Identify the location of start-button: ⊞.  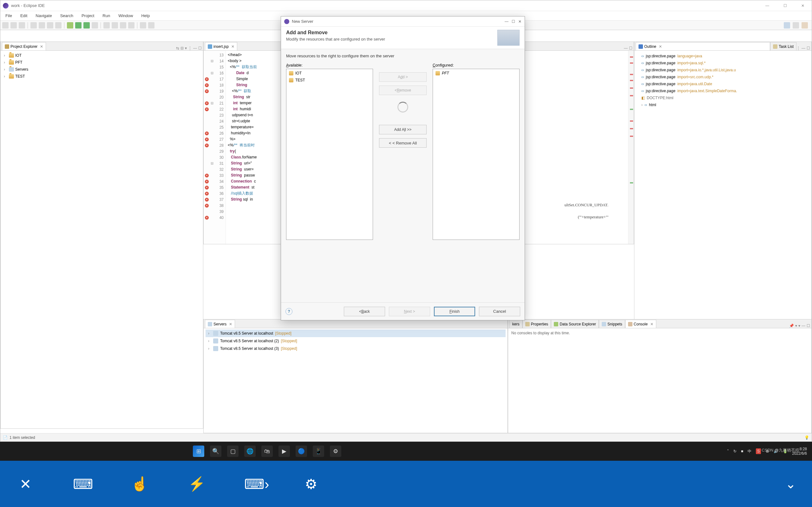
(199, 451).